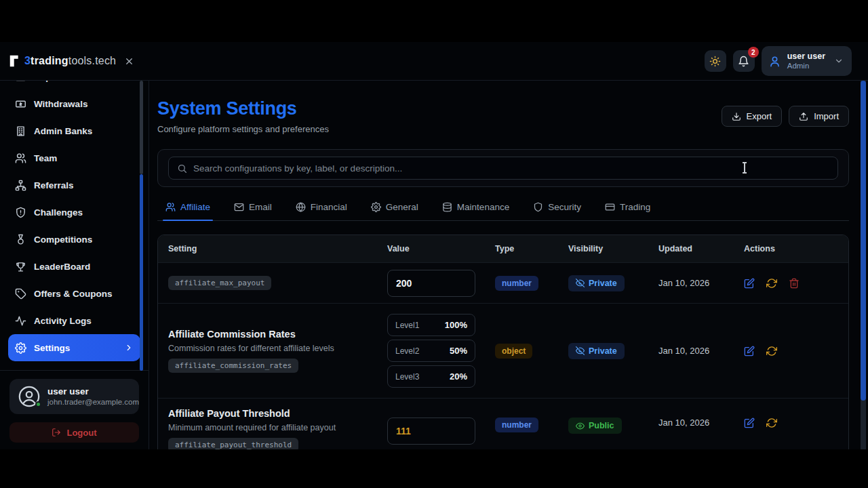 The width and height of the screenshot is (868, 488). Describe the element at coordinates (62, 267) in the screenshot. I see `sidebar-item-label: LeaderBoard` at that location.